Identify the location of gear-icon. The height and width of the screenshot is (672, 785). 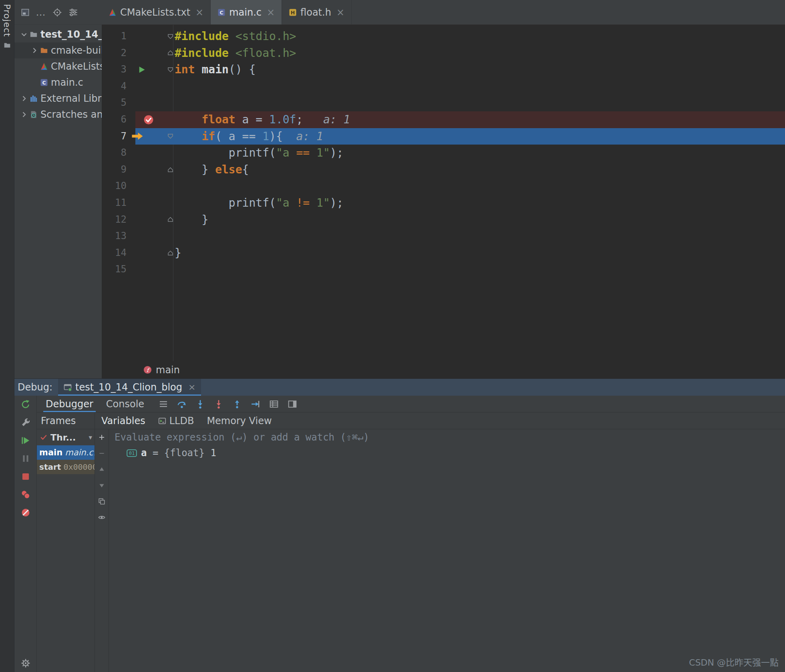
(26, 663).